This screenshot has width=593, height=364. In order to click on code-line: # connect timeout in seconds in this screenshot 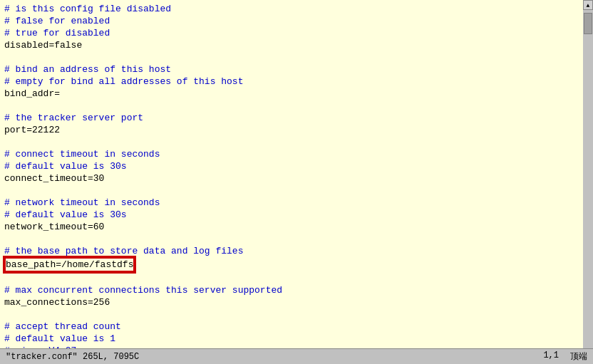, I will do `click(292, 154)`.